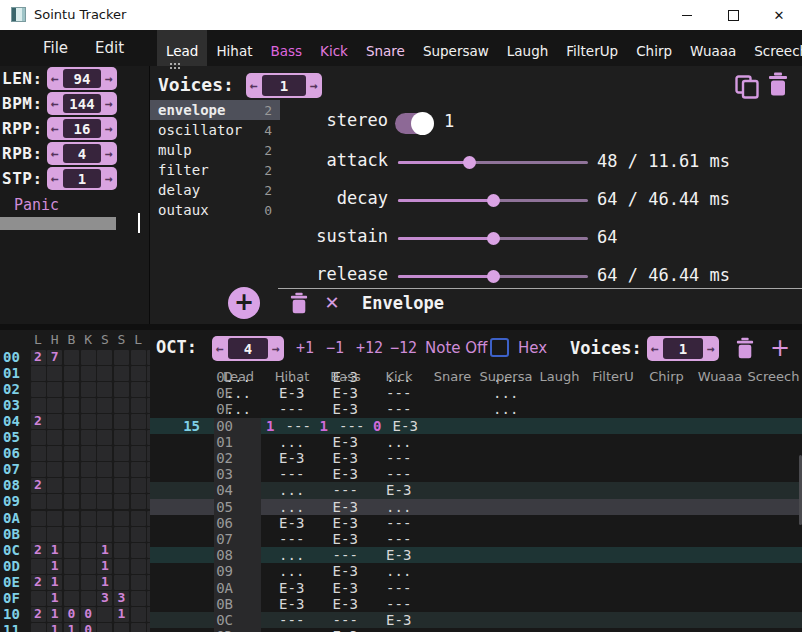  What do you see at coordinates (292, 376) in the screenshot?
I see `track-header-hihat: Hihat` at bounding box center [292, 376].